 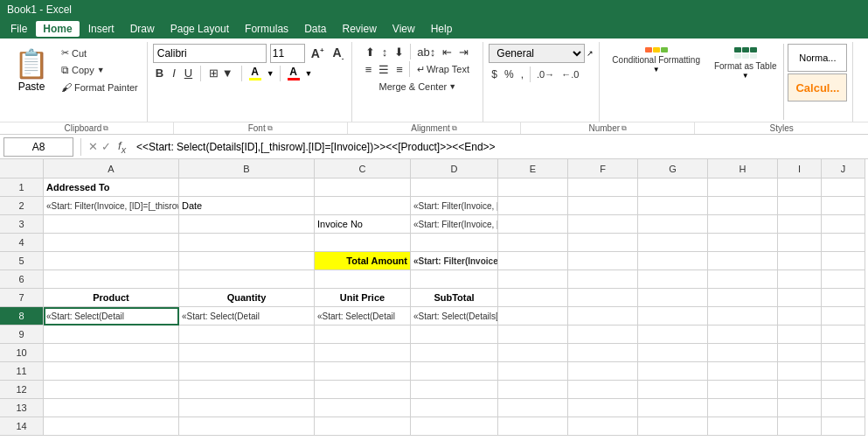 What do you see at coordinates (455, 129) in the screenshot?
I see `alignment-expand: ⧉` at bounding box center [455, 129].